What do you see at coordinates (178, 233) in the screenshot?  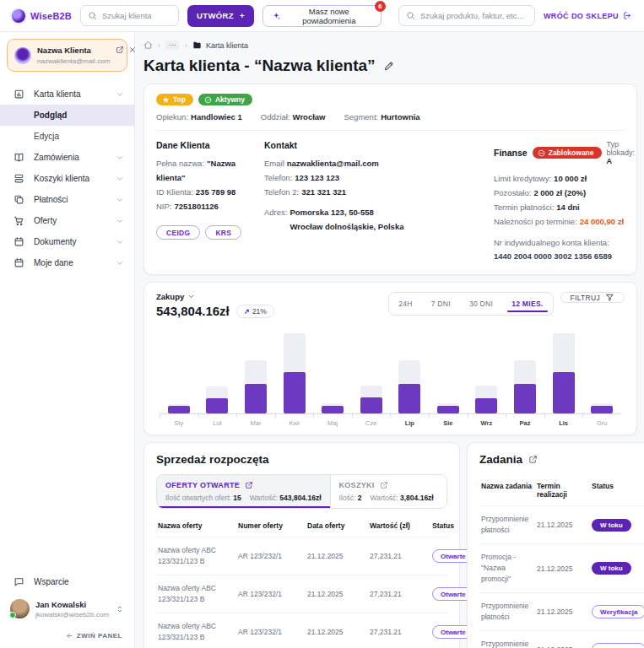 I see `registry-link-ceidg: CEIDG` at bounding box center [178, 233].